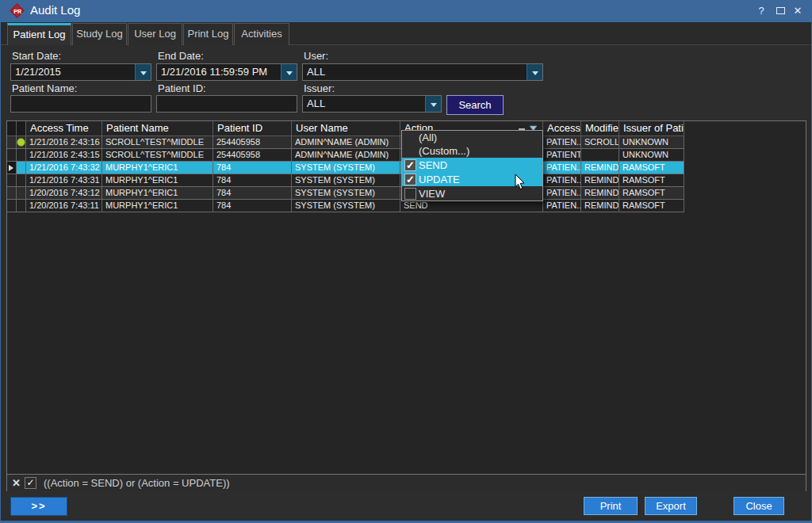 Image resolution: width=812 pixels, height=523 pixels. What do you see at coordinates (473, 138) in the screenshot?
I see `filter-option-all: (All)` at bounding box center [473, 138].